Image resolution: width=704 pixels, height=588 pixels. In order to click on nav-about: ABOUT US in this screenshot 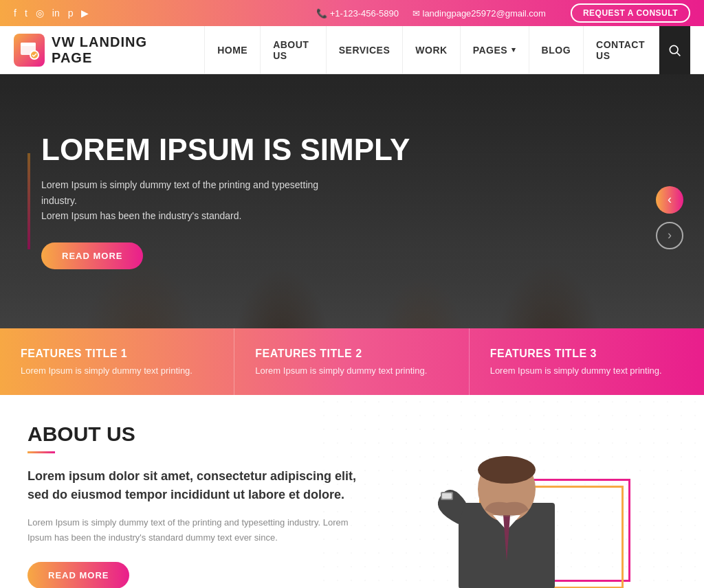, I will do `click(294, 49)`.